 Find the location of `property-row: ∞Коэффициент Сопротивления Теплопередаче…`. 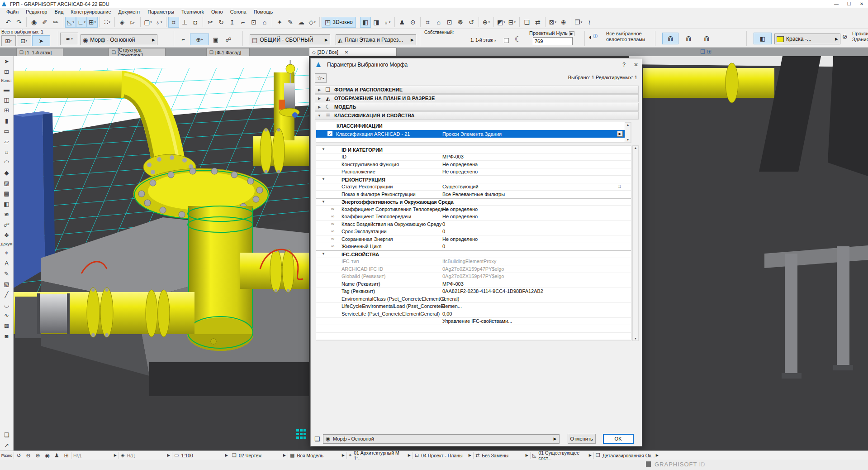

property-row: ∞Коэффициент Сопротивления Теплопередаче… is located at coordinates (474, 209).